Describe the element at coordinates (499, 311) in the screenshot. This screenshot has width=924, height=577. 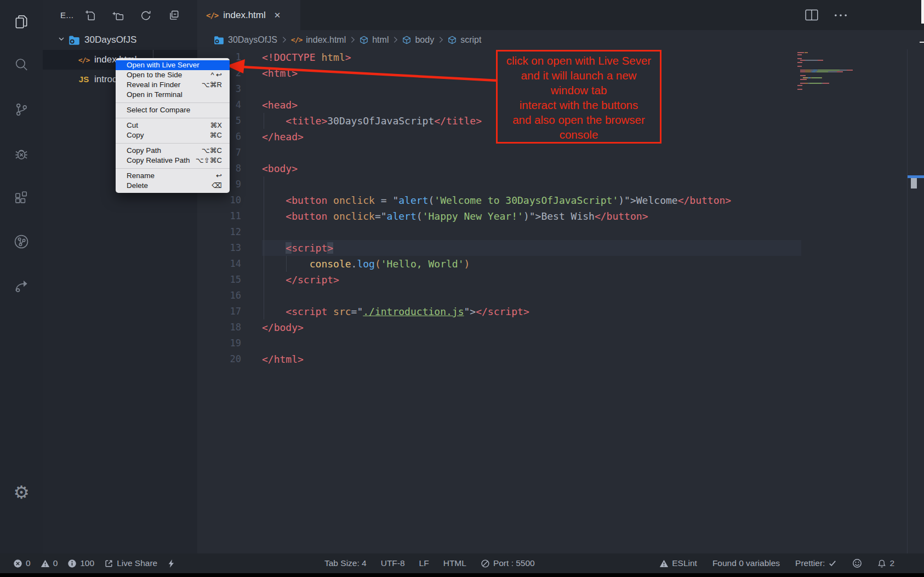
I see `code-line-17: 17 <script src="./introduction.js"></scr…` at that location.